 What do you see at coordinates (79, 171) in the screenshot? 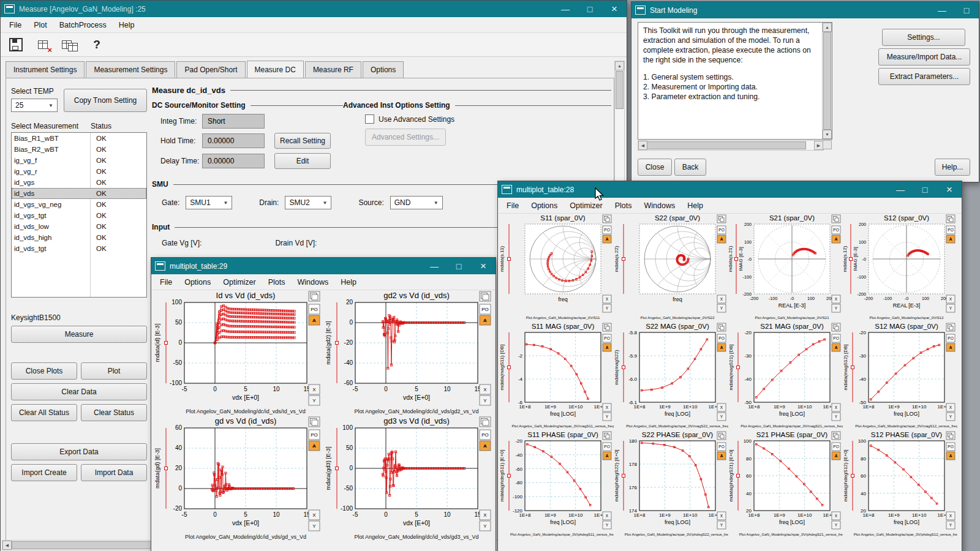
I see `measurement-row: ig_vg_rOK` at bounding box center [79, 171].